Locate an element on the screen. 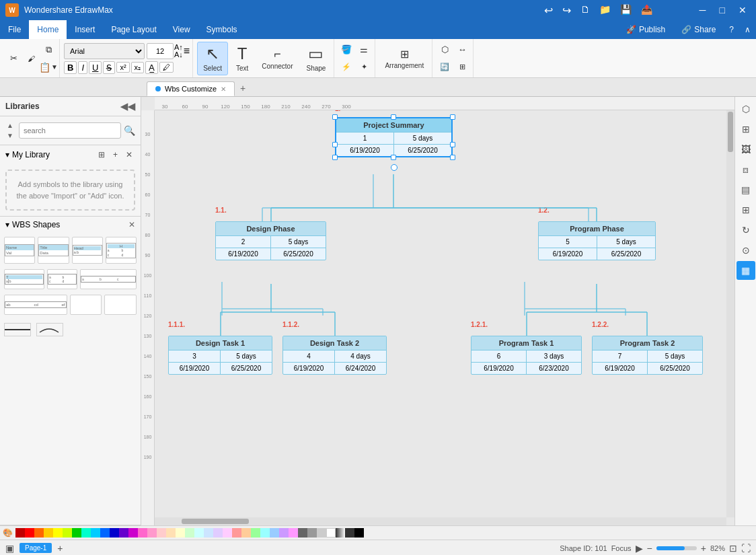  select-tool-btn: ↖ Select is located at coordinates (213, 59).